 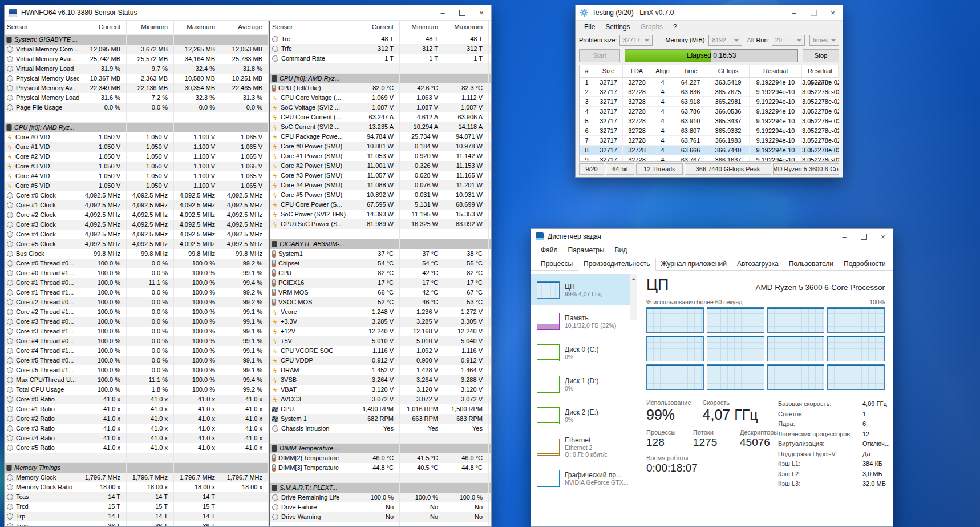 What do you see at coordinates (380, 468) in the screenshot?
I see `sensor-row: DIMM[3] Temperature44.8 °C40.5 °C44.8 °C` at bounding box center [380, 468].